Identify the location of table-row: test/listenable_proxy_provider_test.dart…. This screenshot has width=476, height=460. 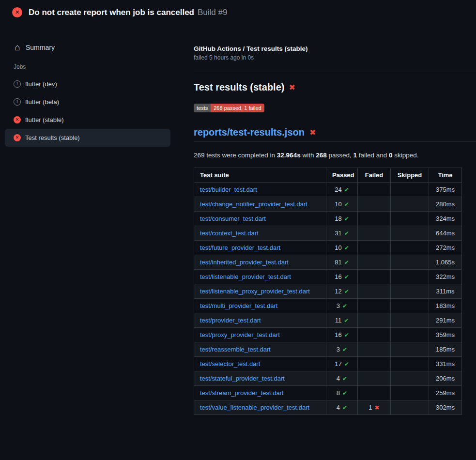
(328, 291).